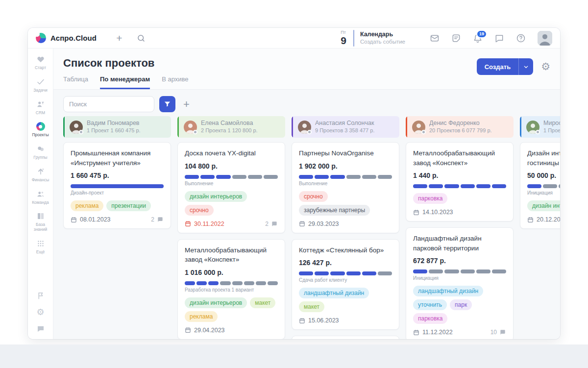 The height and width of the screenshot is (368, 588). I want to click on sidebar-item-knowledge: База знаний, so click(40, 221).